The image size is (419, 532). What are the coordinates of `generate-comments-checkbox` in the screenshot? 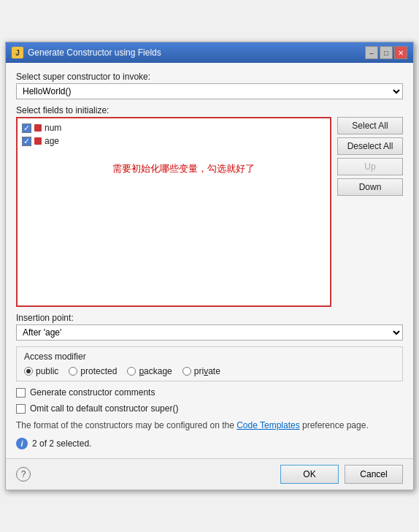 It's located at (20, 393).